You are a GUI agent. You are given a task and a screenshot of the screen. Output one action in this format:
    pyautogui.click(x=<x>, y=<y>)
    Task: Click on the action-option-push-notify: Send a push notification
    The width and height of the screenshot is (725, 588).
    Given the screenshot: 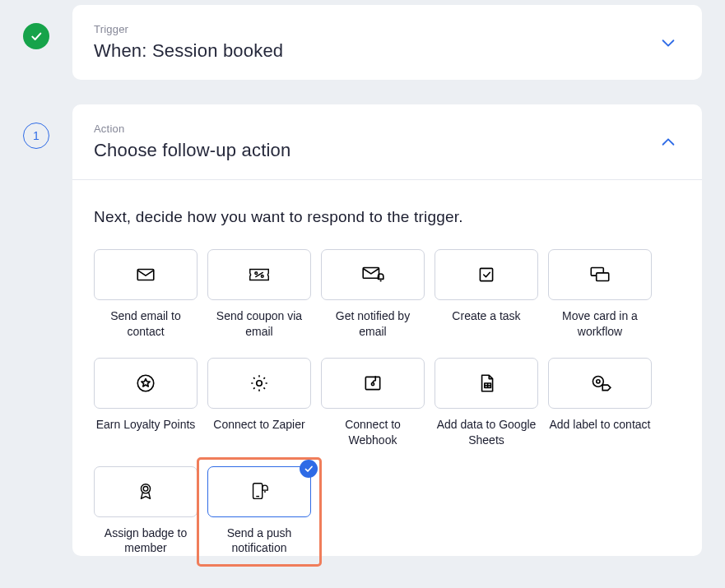 What is the action you would take?
    pyautogui.click(x=259, y=512)
    